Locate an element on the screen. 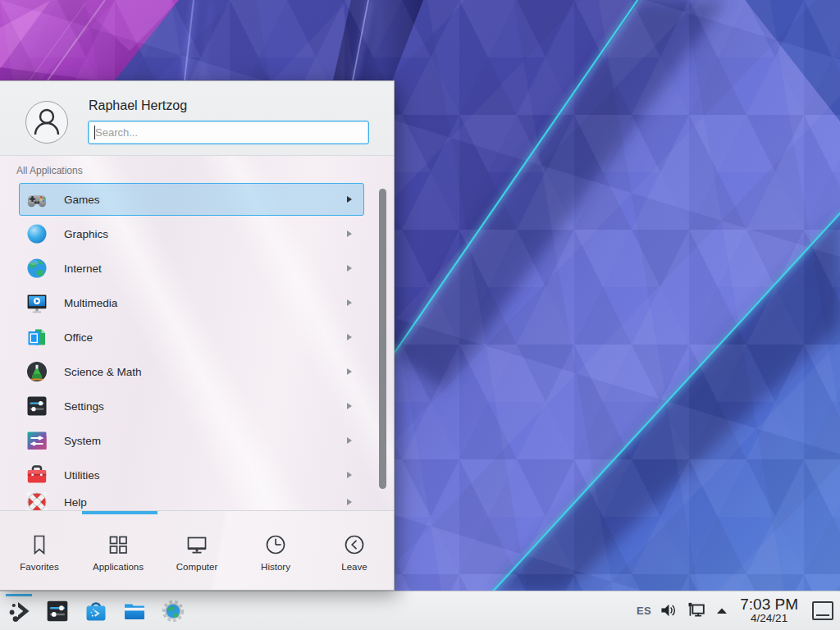  category-label: Office is located at coordinates (205, 338).